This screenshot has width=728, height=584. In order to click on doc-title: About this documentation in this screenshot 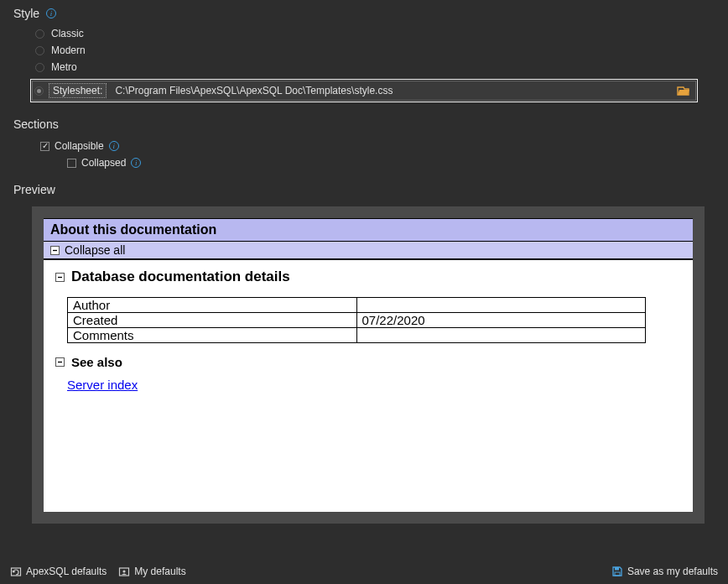, I will do `click(368, 230)`.